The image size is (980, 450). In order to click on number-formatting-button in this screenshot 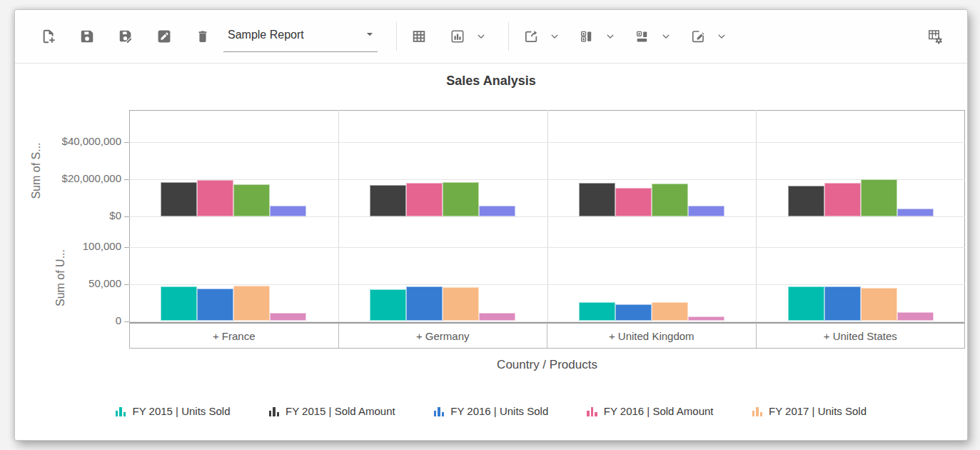, I will do `click(698, 36)`.